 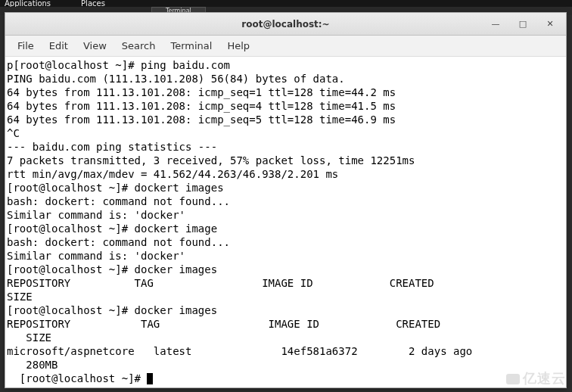 I want to click on menu-terminal: Terminal, so click(x=191, y=45).